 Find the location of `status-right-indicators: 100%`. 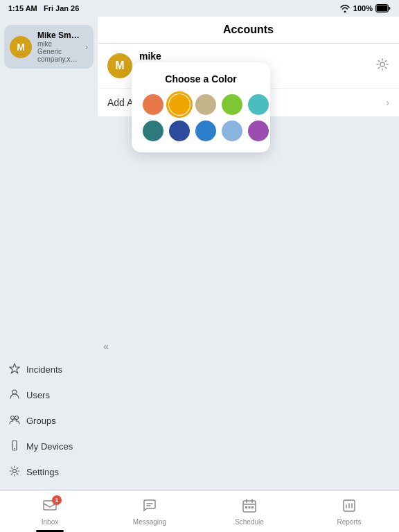

status-right-indicators: 100% is located at coordinates (365, 8).